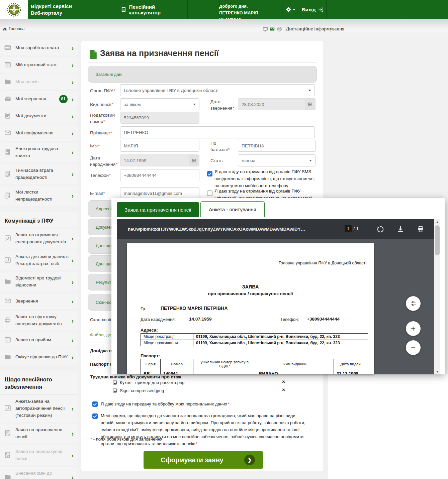 The width and height of the screenshot is (448, 479). I want to click on zoom-out-button: −, so click(413, 348).